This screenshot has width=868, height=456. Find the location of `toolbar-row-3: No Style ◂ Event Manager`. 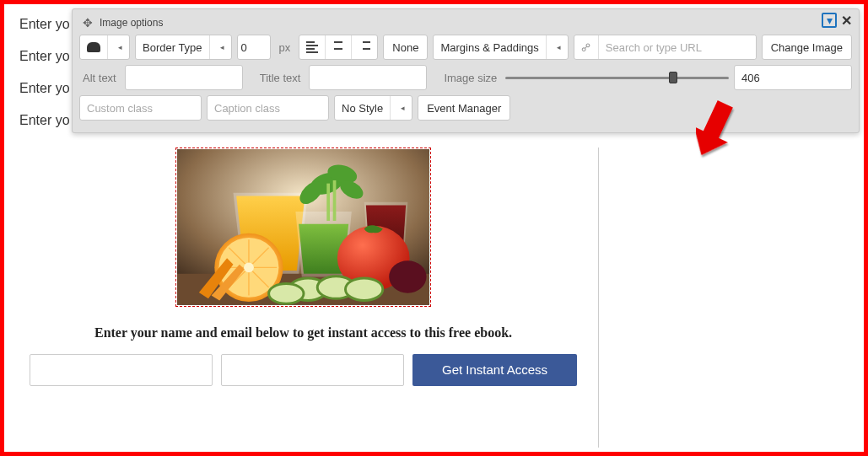

toolbar-row-3: No Style ◂ Event Manager is located at coordinates (466, 108).